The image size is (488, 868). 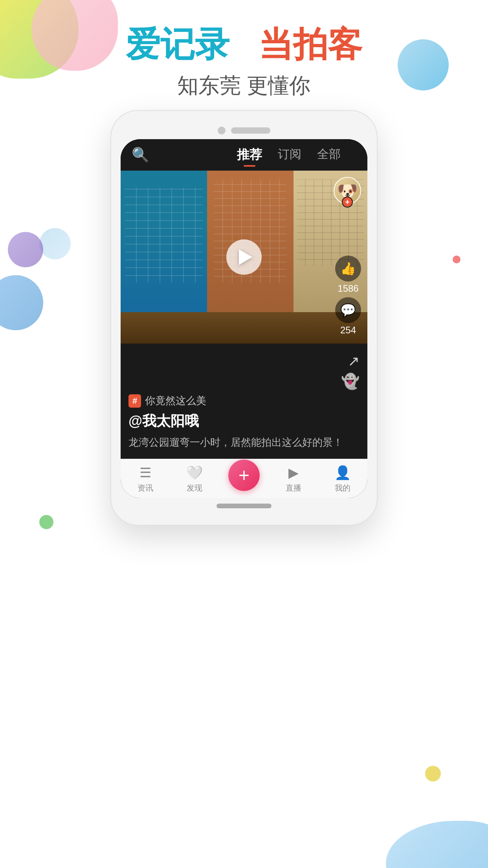 I want to click on follow-plus-badge: +, so click(x=347, y=202).